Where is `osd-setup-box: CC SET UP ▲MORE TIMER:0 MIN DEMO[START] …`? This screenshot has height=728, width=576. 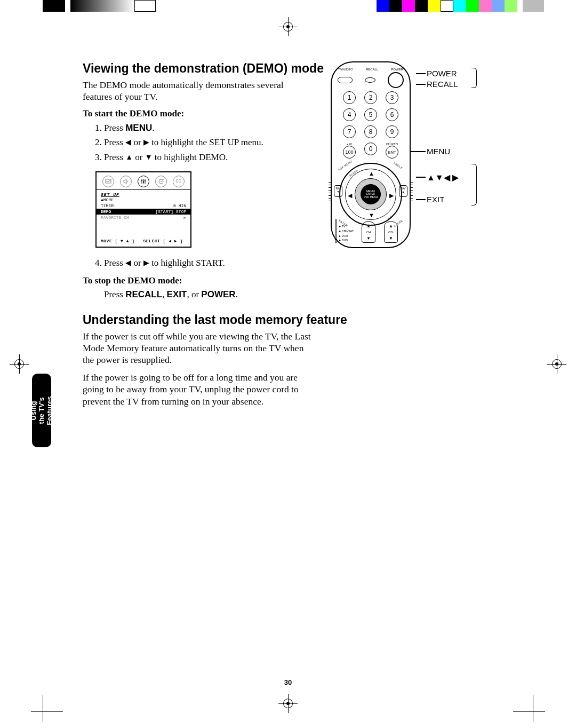
osd-setup-box: CC SET UP ▲MORE TIMER:0 MIN DEMO[START] … is located at coordinates (143, 209).